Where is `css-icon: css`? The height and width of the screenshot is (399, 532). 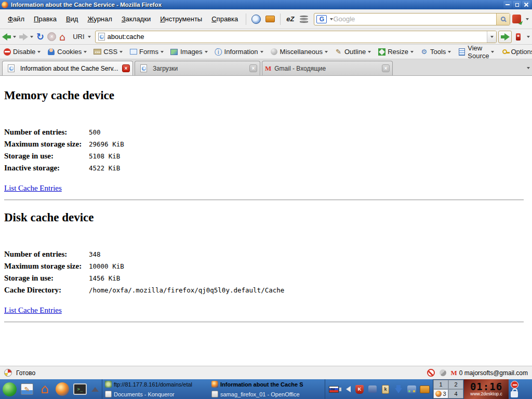 css-icon: css is located at coordinates (98, 52).